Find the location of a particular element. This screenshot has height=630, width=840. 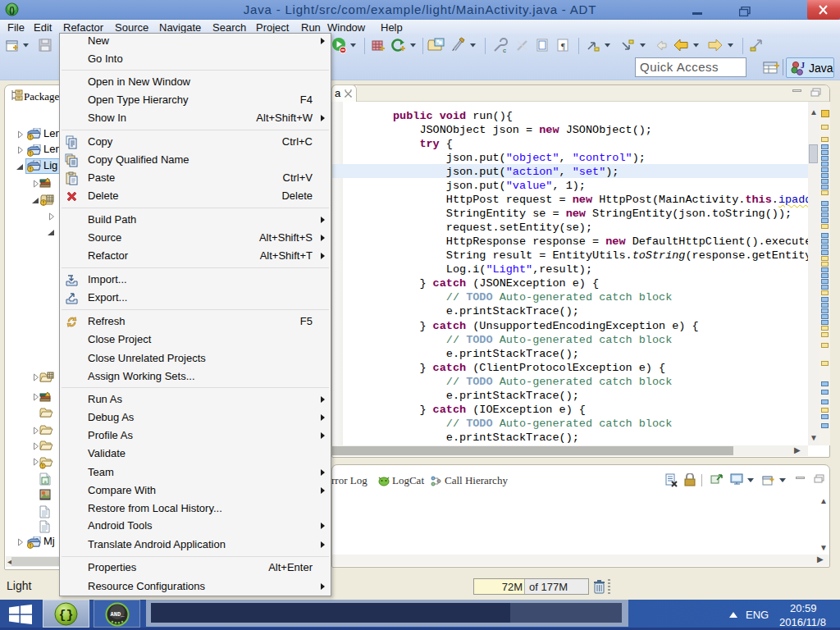

svg-text: AND_ is located at coordinates (118, 614).